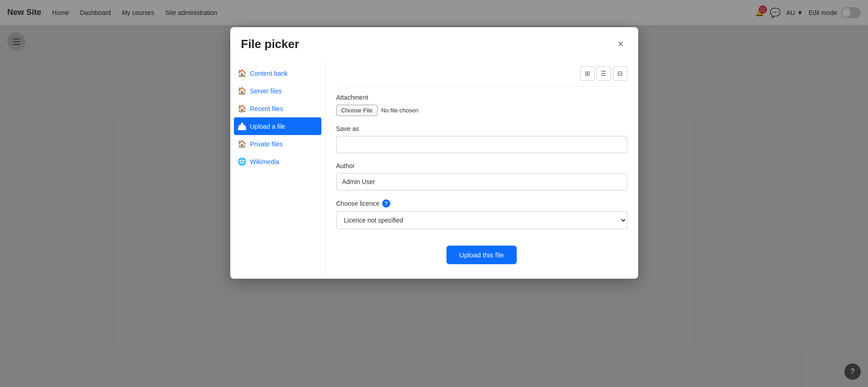 This screenshot has width=868, height=387. What do you see at coordinates (482, 145) in the screenshot?
I see `save-as-input` at bounding box center [482, 145].